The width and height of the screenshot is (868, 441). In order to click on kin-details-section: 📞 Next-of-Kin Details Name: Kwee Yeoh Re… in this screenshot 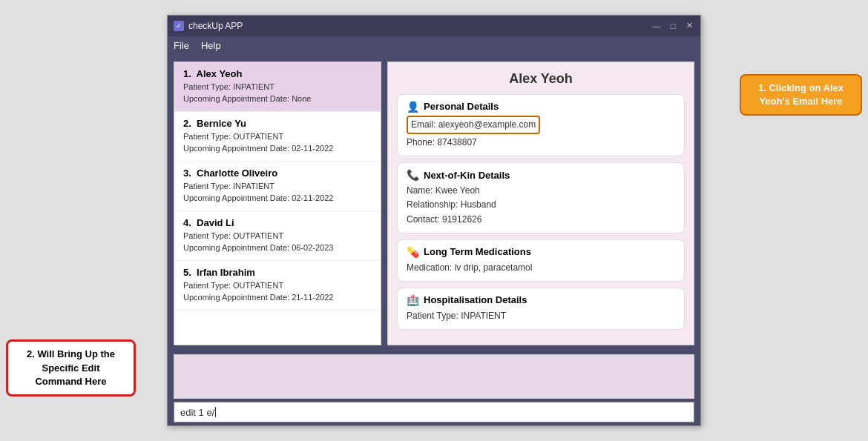, I will do `click(541, 198)`.